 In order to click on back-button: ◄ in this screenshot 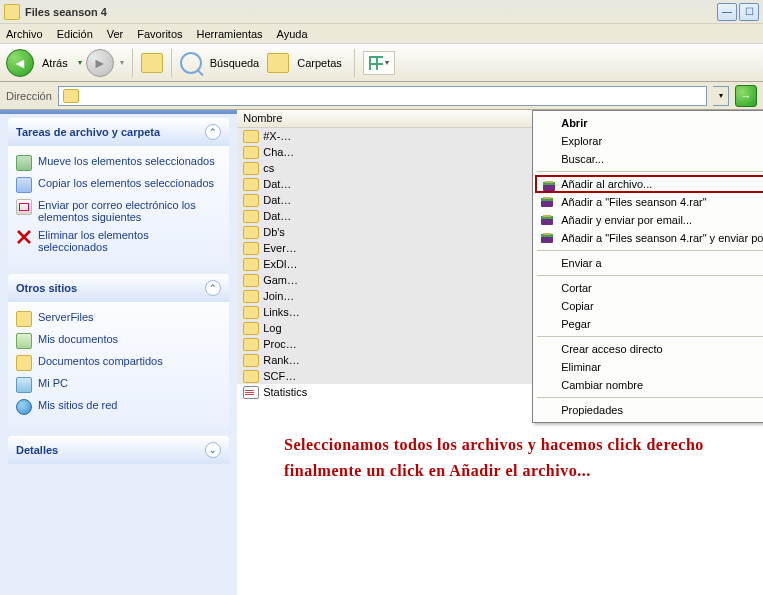, I will do `click(20, 63)`.